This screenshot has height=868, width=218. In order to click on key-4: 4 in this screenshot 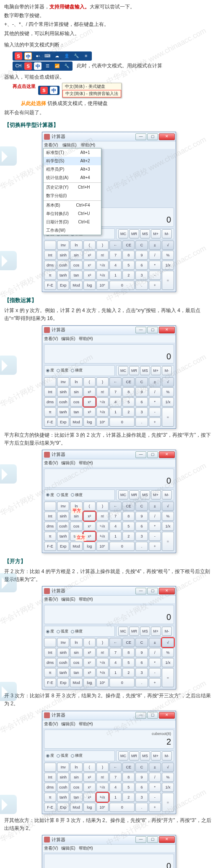, I will do `click(116, 526)`.